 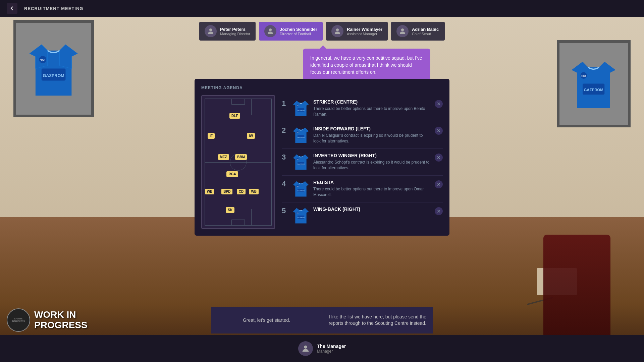 What do you see at coordinates (235, 116) in the screenshot?
I see `pos-dlf: DLF` at bounding box center [235, 116].